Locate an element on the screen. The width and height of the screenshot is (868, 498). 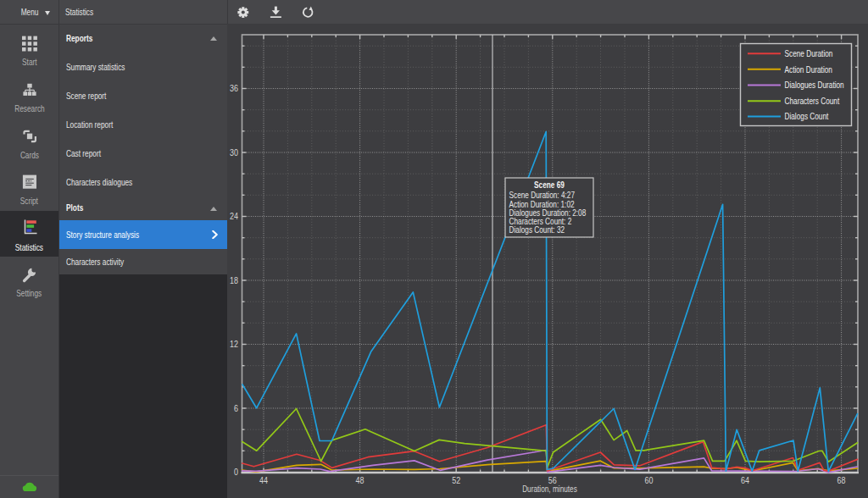
svg-text: 30 is located at coordinates (234, 152).